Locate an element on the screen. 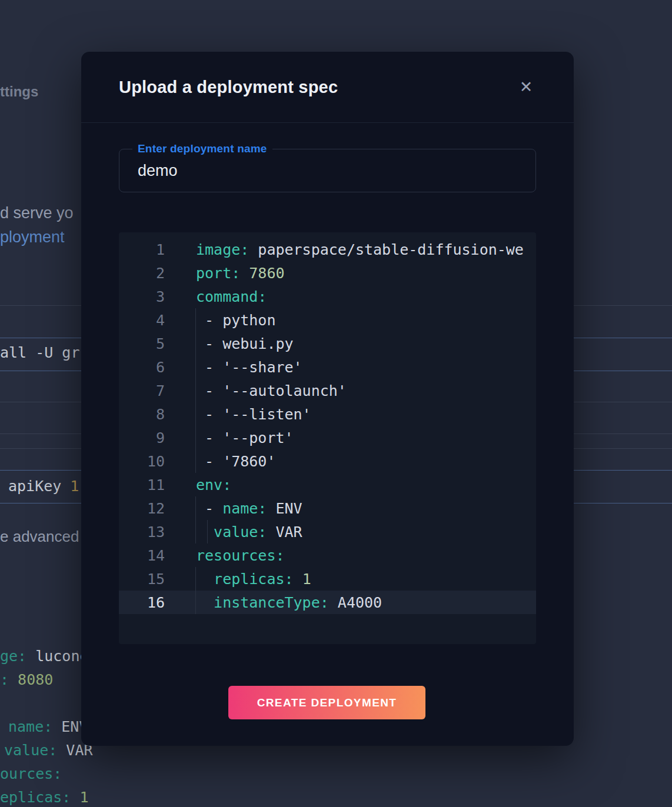  modal-header: Upload a deployment spec ✕ is located at coordinates (327, 87).